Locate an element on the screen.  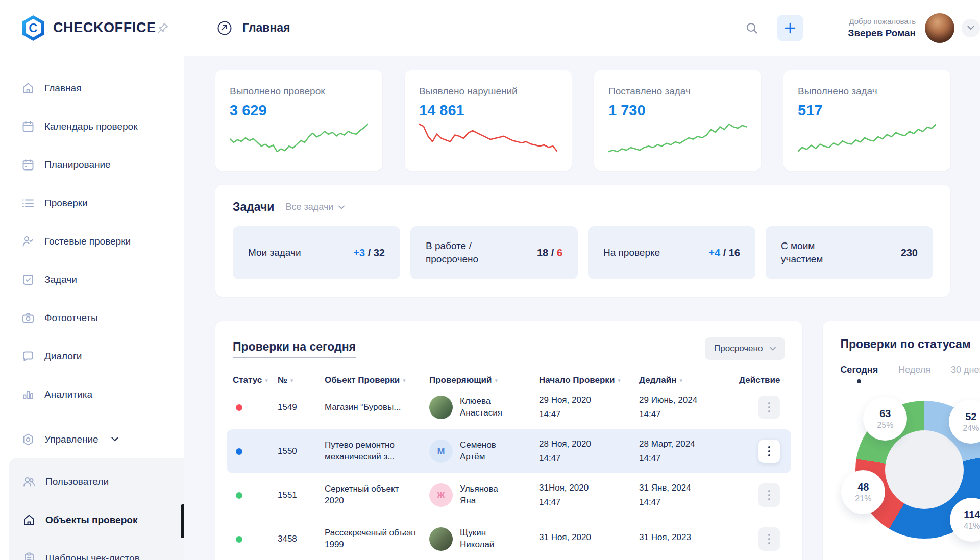
start-datetime: 29 Ноя, 202014:47 is located at coordinates (589, 407).